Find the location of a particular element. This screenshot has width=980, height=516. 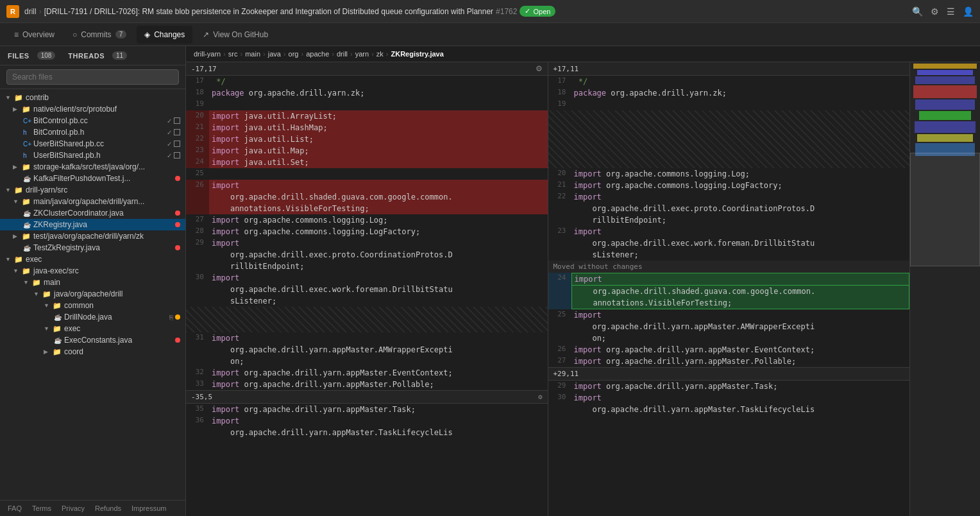

code-line: 33 import org.apache.drill.yarn.appMaste… is located at coordinates (367, 384).